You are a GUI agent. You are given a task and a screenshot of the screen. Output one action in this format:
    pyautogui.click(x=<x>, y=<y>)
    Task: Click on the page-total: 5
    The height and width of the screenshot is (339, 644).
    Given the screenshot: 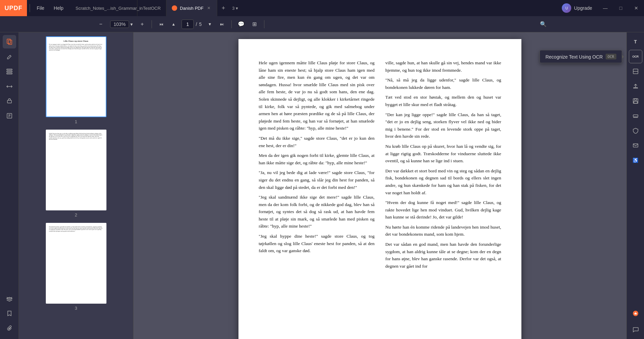 What is the action you would take?
    pyautogui.click(x=200, y=24)
    